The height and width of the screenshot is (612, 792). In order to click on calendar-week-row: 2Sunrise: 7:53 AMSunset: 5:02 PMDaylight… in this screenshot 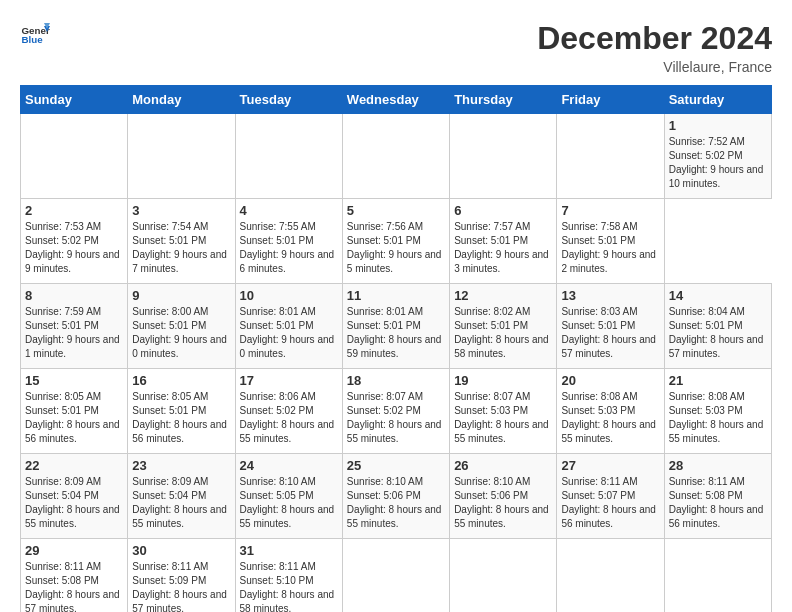, I will do `click(396, 242)`.